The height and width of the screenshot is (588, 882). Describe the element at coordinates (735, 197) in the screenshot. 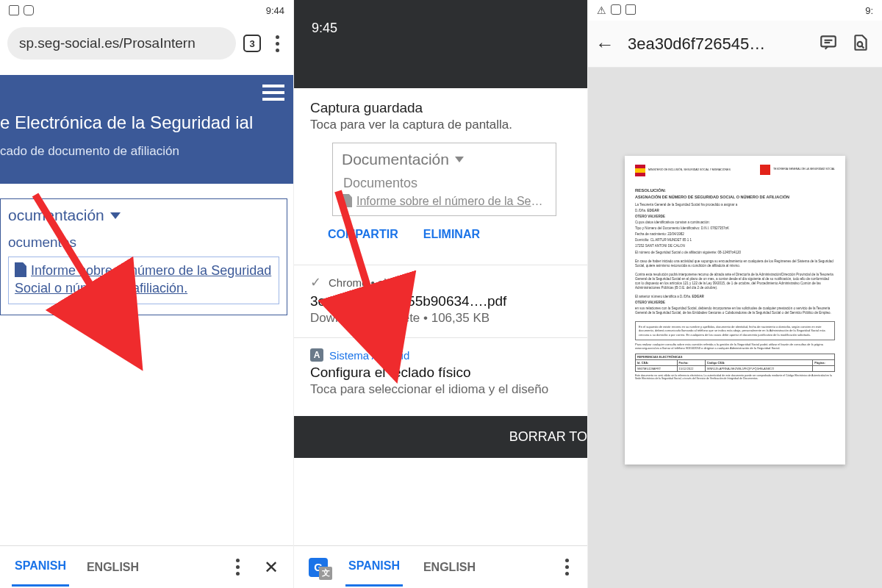

I see `resolution-title: ASIGNACIÓN DE NÚMERO DE SEGURIDAD SOCIAL…` at that location.